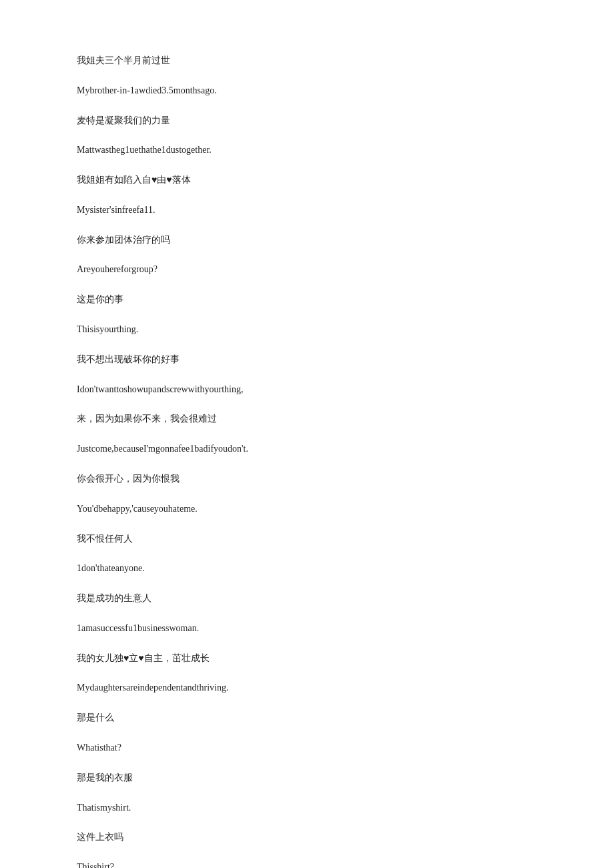  I want to click on line-cn-7: 你会很开心，因为你恨我, so click(307, 479).